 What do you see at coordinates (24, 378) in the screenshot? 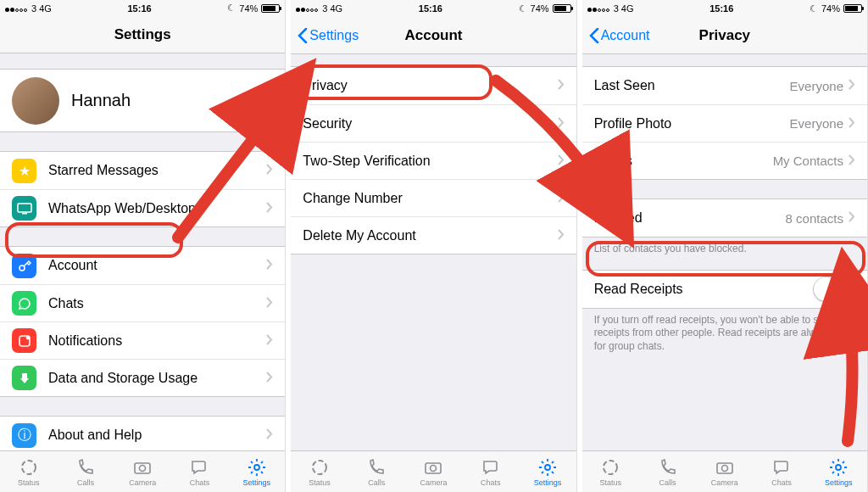
I see `data-icon` at bounding box center [24, 378].